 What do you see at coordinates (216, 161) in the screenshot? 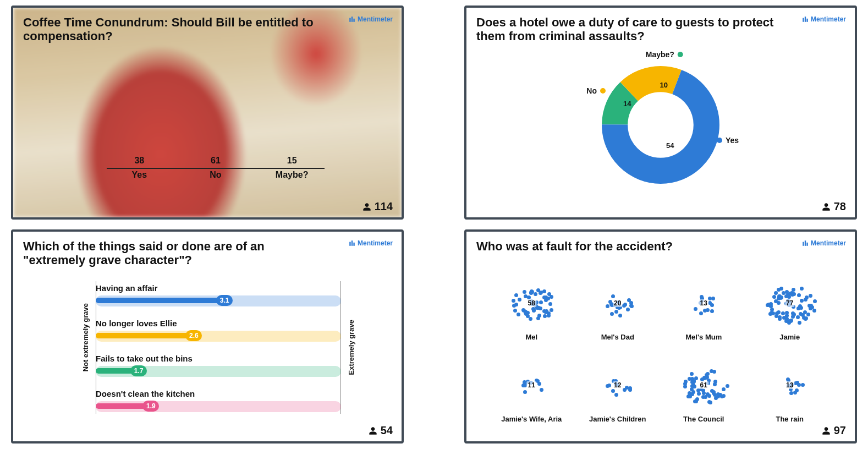
I see `bar-value: 61` at bounding box center [216, 161].